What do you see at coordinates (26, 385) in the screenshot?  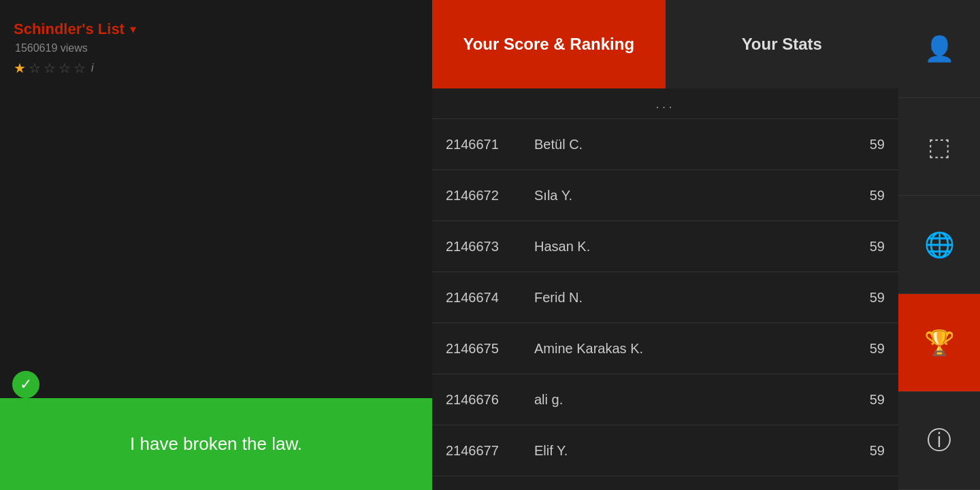 I see `checkmark-icon: ✓` at bounding box center [26, 385].